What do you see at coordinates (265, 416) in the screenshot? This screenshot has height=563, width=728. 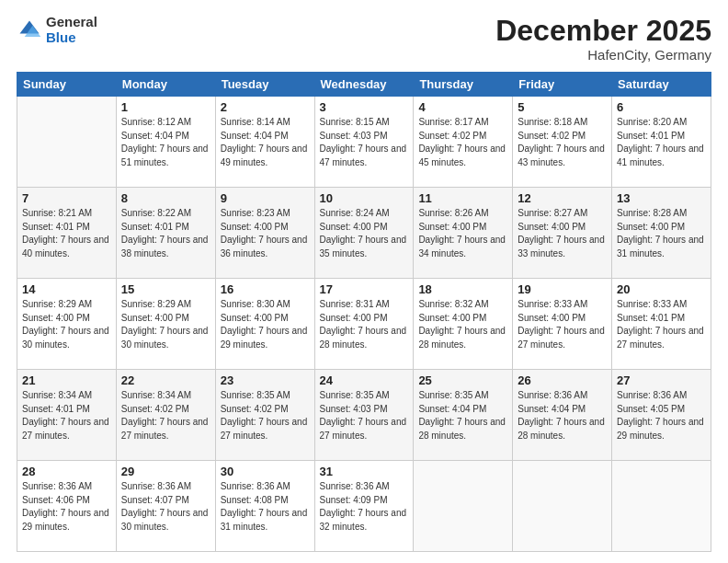 I see `day-info: Sunrise: 8:35 AM Sunset: 4:02 PM Dayligh…` at bounding box center [265, 416].